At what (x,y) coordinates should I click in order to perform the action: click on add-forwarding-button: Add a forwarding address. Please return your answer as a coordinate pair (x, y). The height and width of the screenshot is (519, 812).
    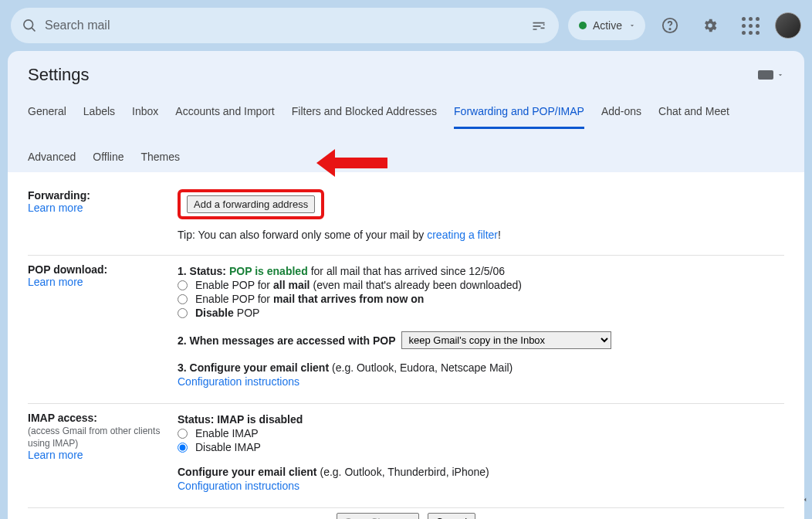
    Looking at the image, I should click on (251, 204).